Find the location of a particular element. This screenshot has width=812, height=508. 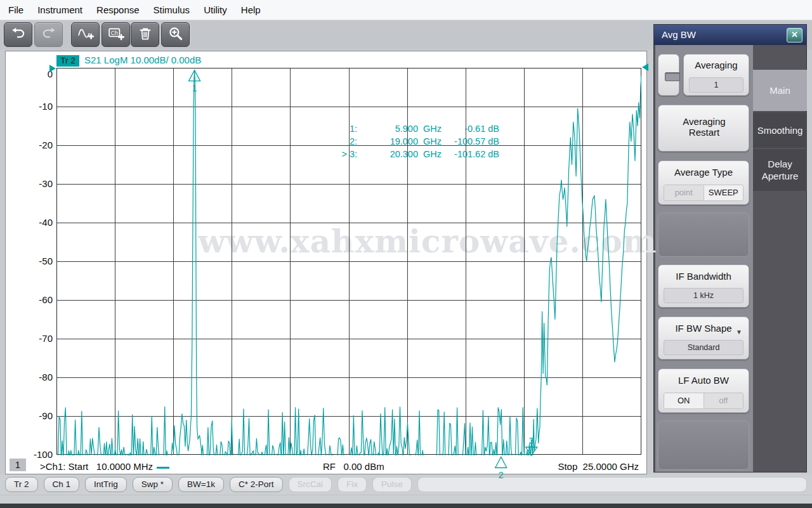

status-button-ch-1: Ch 1 is located at coordinates (62, 485).